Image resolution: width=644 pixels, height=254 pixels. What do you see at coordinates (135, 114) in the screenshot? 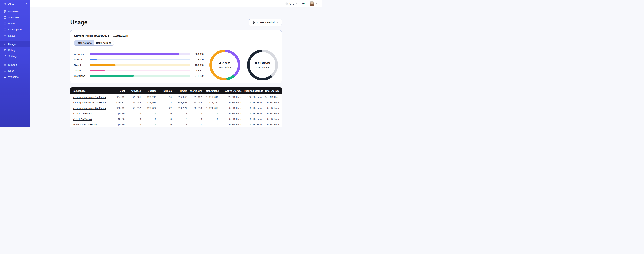
I see `cell-activities: 0` at bounding box center [135, 114].